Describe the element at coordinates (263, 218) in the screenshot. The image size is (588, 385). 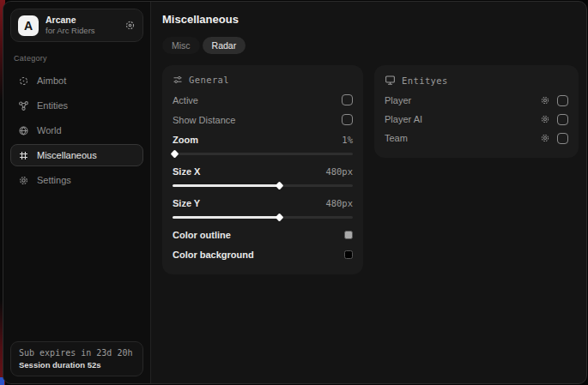
I see `size-y-slider` at that location.